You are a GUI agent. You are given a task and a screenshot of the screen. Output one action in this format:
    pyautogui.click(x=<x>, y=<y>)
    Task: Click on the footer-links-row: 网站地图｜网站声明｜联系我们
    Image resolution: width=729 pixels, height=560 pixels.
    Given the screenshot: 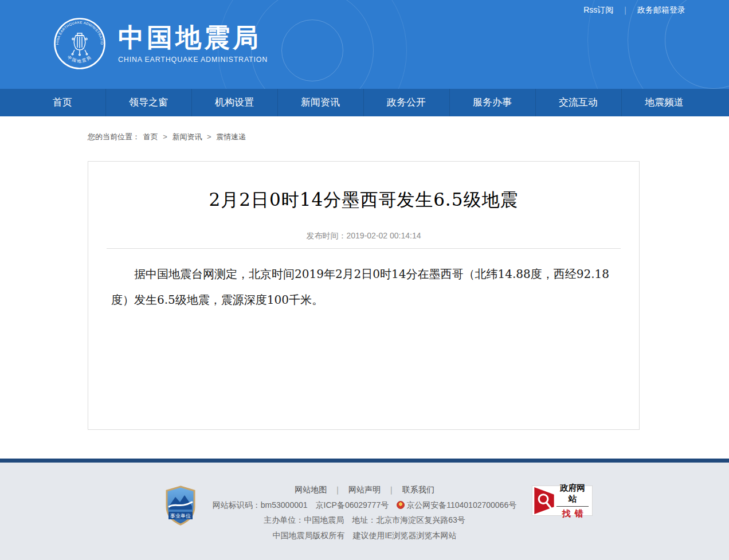 What is the action you would take?
    pyautogui.click(x=364, y=489)
    